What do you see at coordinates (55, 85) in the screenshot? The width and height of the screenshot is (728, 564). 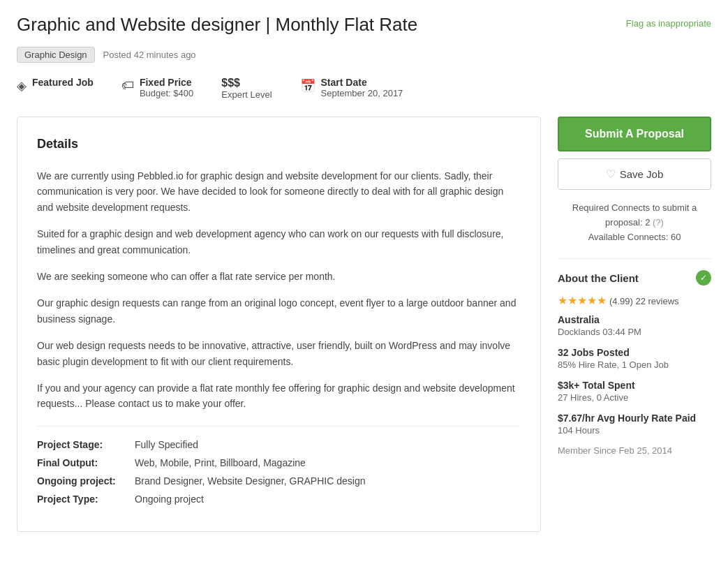 I see `featured-job-item: ◈ Featured Job` at bounding box center [55, 85].